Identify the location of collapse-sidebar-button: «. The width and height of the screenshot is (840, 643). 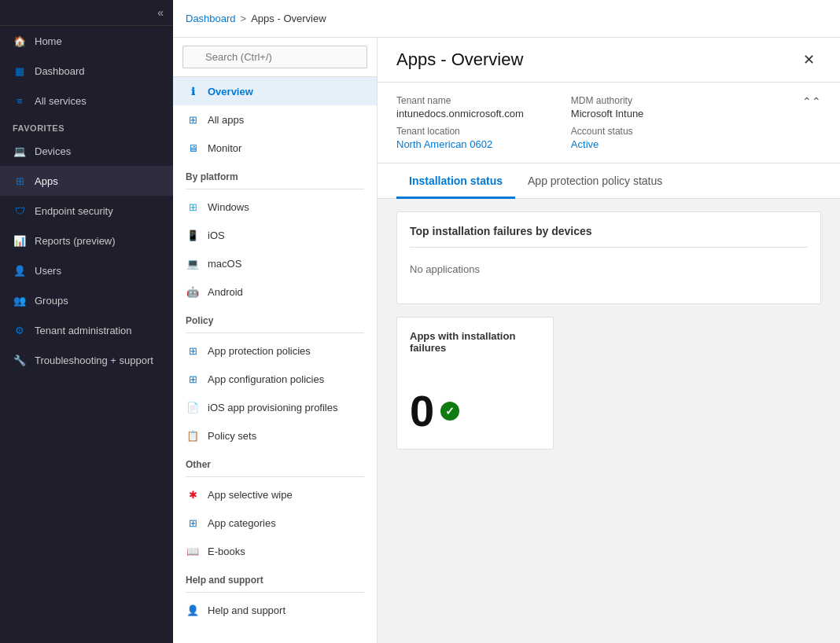
(160, 13).